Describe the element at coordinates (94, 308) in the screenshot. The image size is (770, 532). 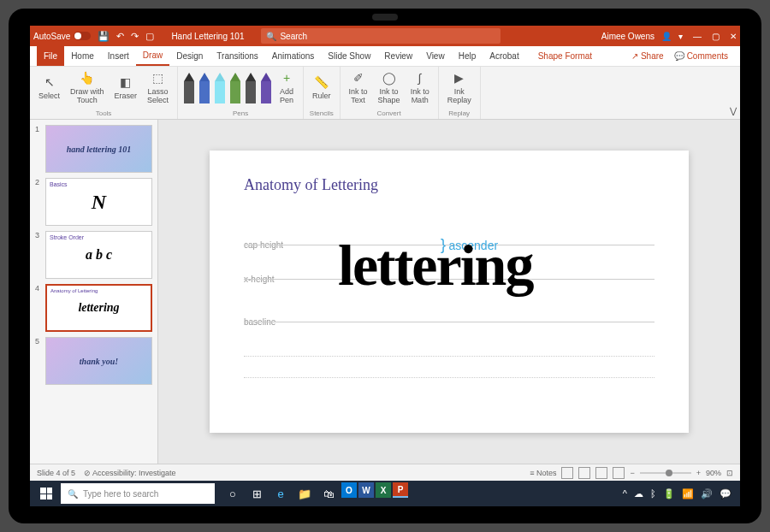
I see `thumb-4: 4 Anatomy of Letteringlettering` at that location.